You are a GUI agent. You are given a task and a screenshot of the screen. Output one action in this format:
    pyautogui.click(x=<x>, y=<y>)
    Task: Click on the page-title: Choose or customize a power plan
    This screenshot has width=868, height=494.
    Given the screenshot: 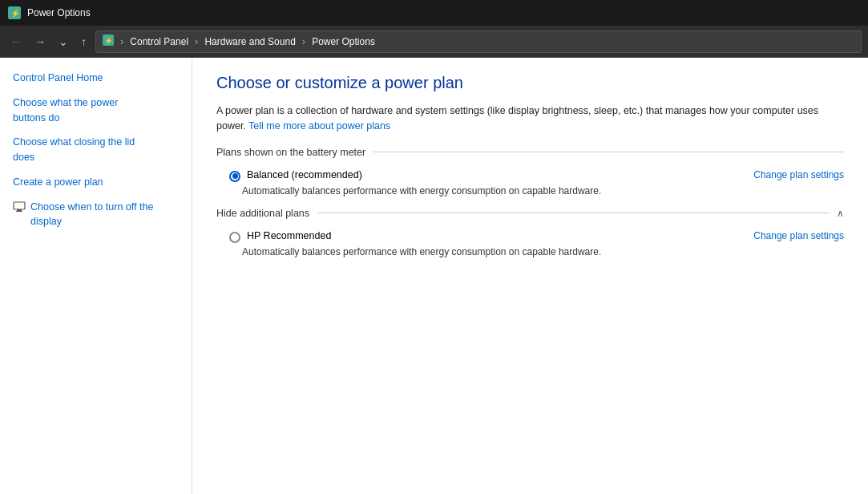 What is the action you would take?
    pyautogui.click(x=531, y=83)
    